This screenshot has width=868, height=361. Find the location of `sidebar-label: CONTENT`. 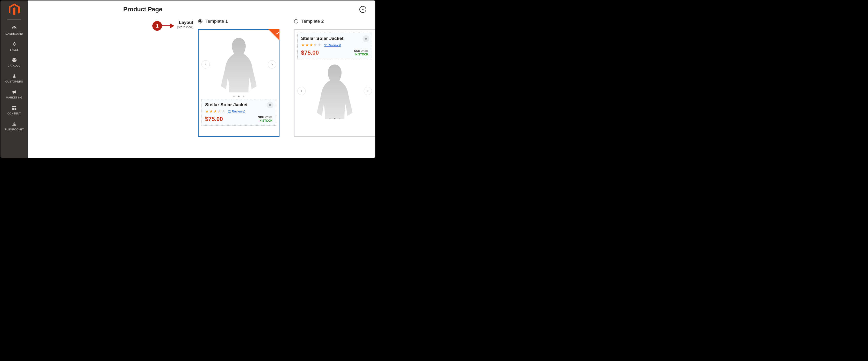

sidebar-label: CONTENT is located at coordinates (14, 113).